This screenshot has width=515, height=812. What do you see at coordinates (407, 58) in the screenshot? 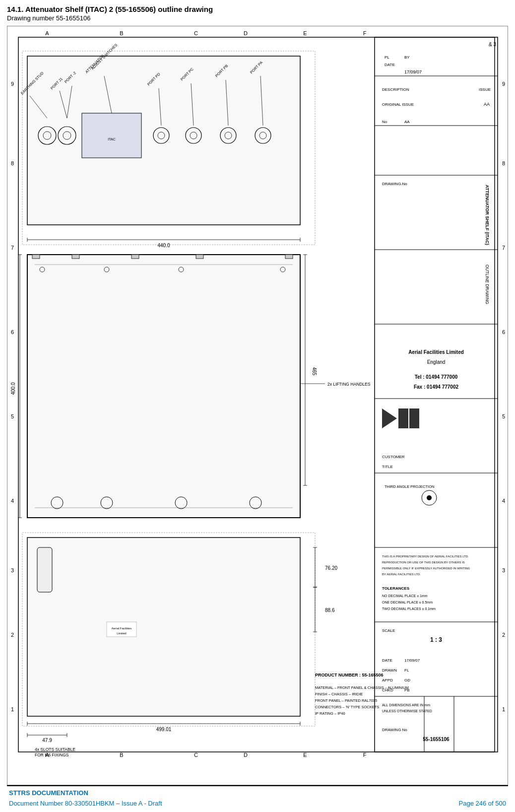
I see `svg-text: BY` at bounding box center [407, 58].